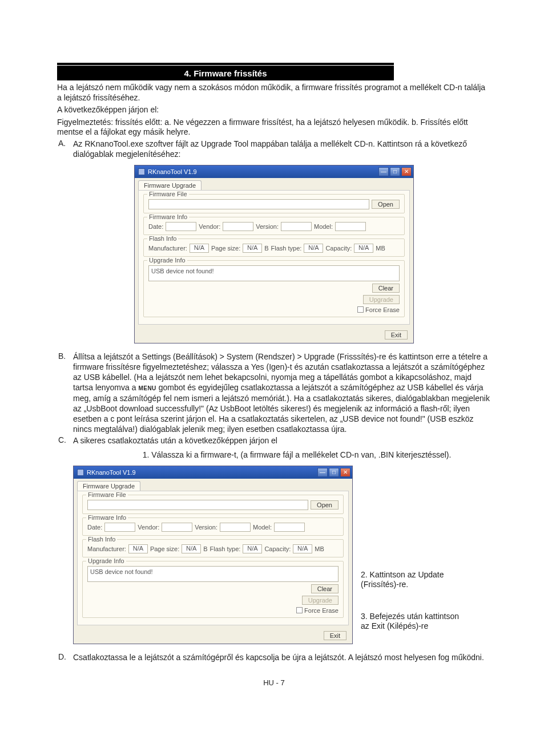  I want to click on force-erase-checkbox: Force Erase, so click(378, 310).